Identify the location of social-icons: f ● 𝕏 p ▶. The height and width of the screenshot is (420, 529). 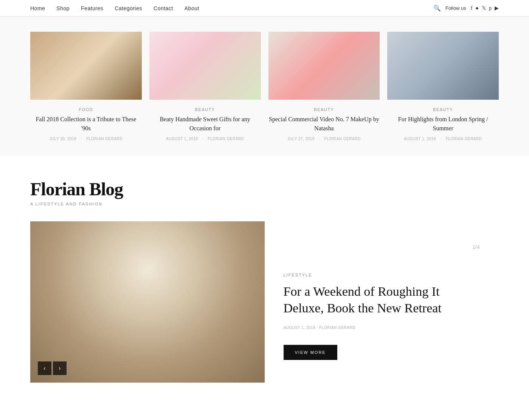
(485, 8).